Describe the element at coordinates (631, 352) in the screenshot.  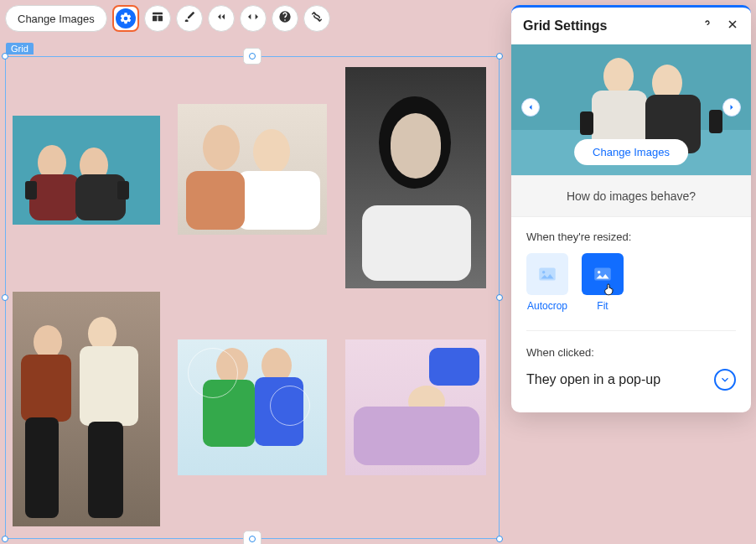
I see `clicked-label: When clicked:` at that location.